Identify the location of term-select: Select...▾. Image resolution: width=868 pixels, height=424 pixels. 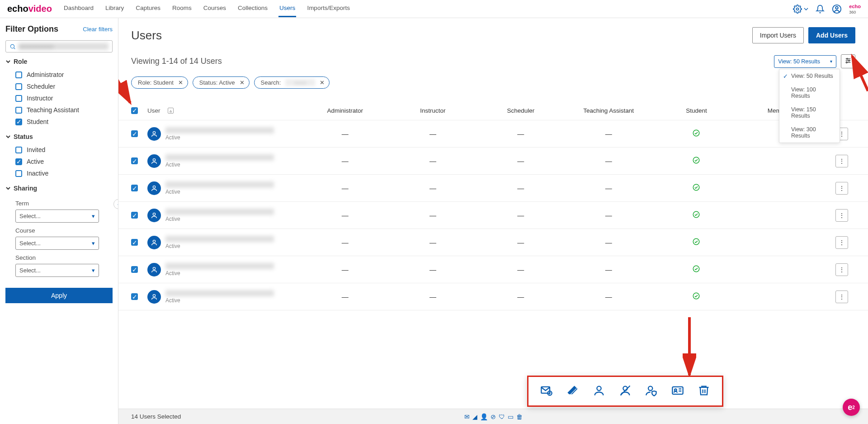
(57, 216).